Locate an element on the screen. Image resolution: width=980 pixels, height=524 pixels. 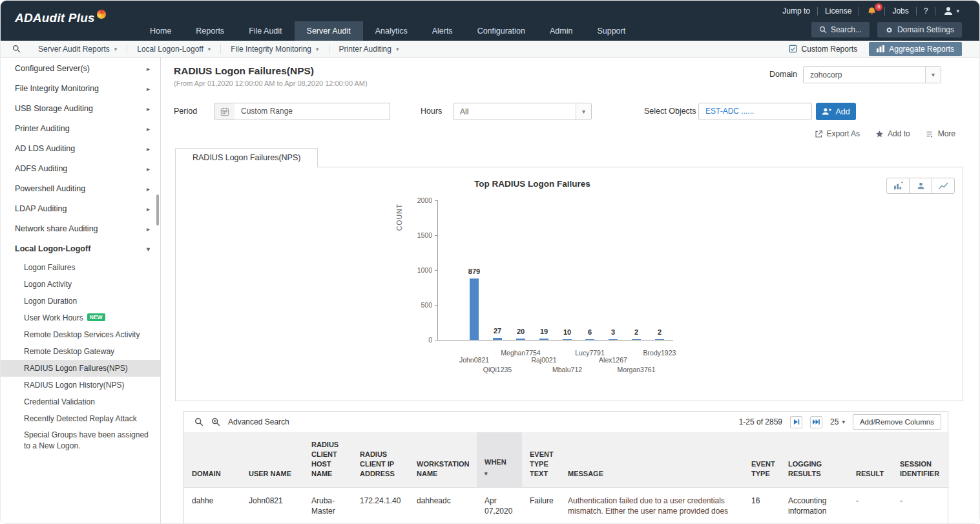
nav-reports: Reports is located at coordinates (210, 31).